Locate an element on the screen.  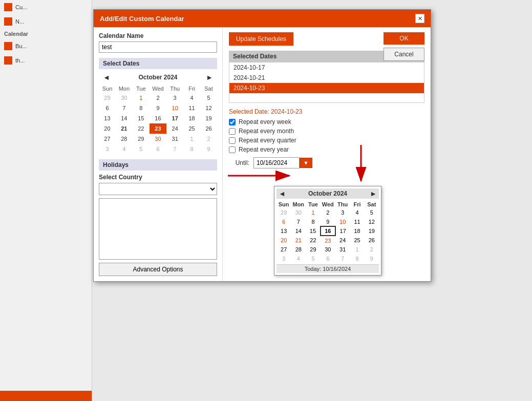
sidebar-item-2: N... is located at coordinates (46, 22).